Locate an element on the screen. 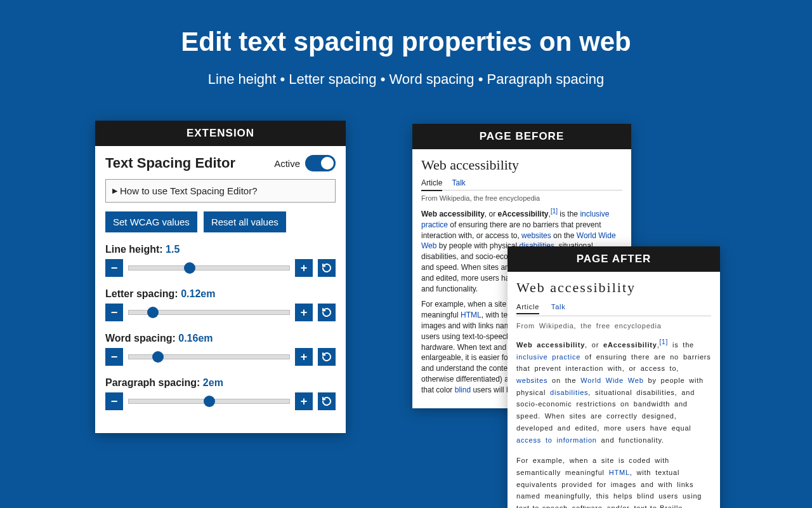  set-wcag-button: Set WCAG values is located at coordinates (151, 222).